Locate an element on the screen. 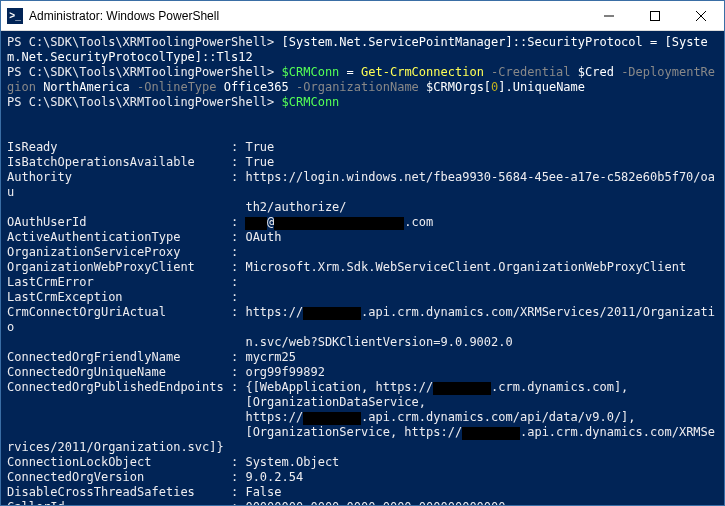 The width and height of the screenshot is (725, 506). maximize-button is located at coordinates (655, 16).